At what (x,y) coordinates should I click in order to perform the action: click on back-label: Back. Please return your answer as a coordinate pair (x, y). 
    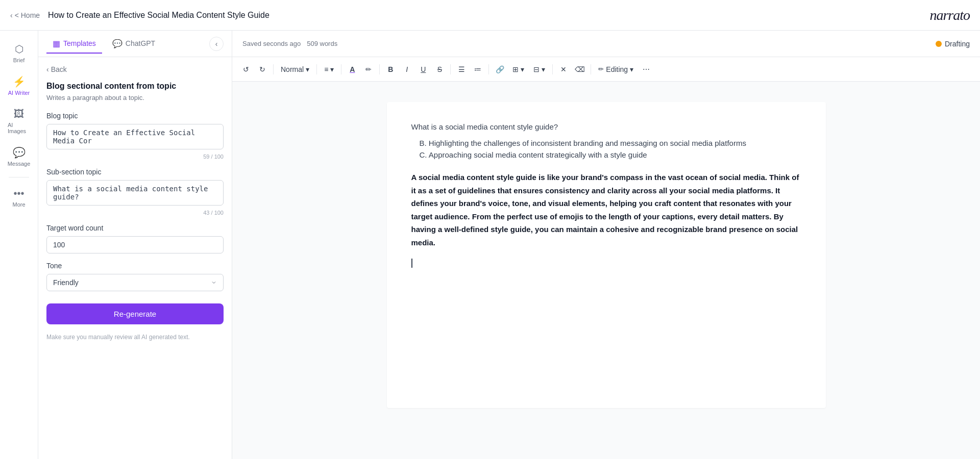
    Looking at the image, I should click on (59, 69).